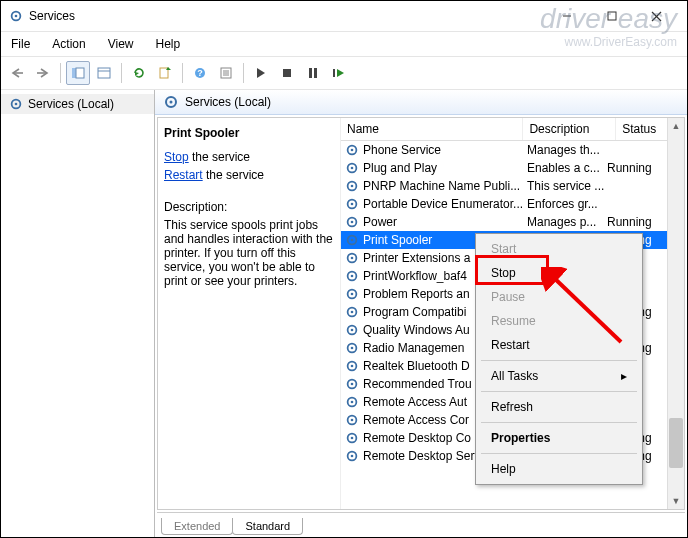 The image size is (688, 538). What do you see at coordinates (445, 168) in the screenshot?
I see `service-name: Plug and Play` at bounding box center [445, 168].